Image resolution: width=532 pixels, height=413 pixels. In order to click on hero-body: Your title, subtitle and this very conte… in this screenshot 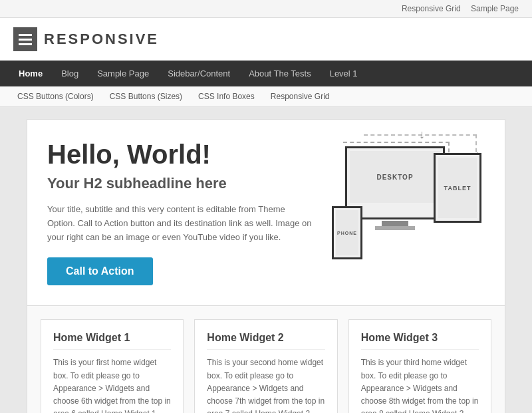, I will do `click(180, 223)`.